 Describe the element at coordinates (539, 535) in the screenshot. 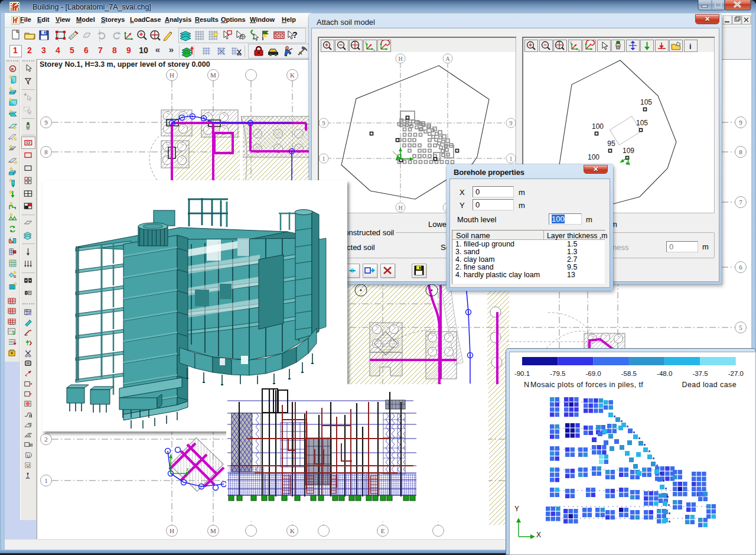

I see `svg-text: X` at that location.